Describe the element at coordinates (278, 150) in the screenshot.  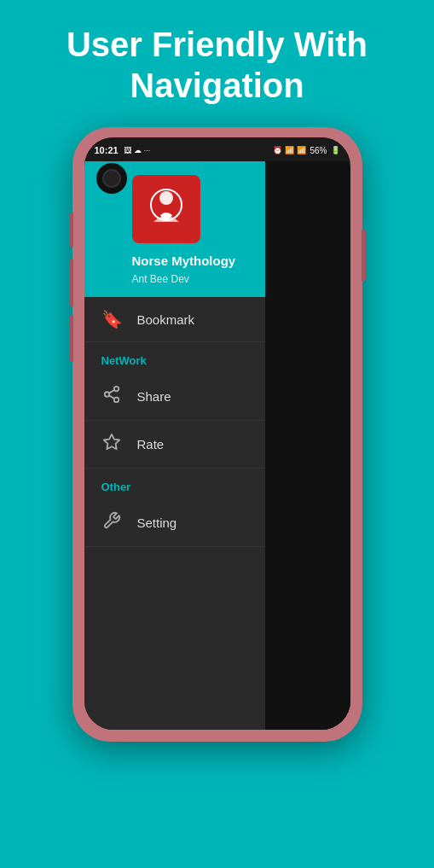
I see `alarm-icon: ⏰` at that location.